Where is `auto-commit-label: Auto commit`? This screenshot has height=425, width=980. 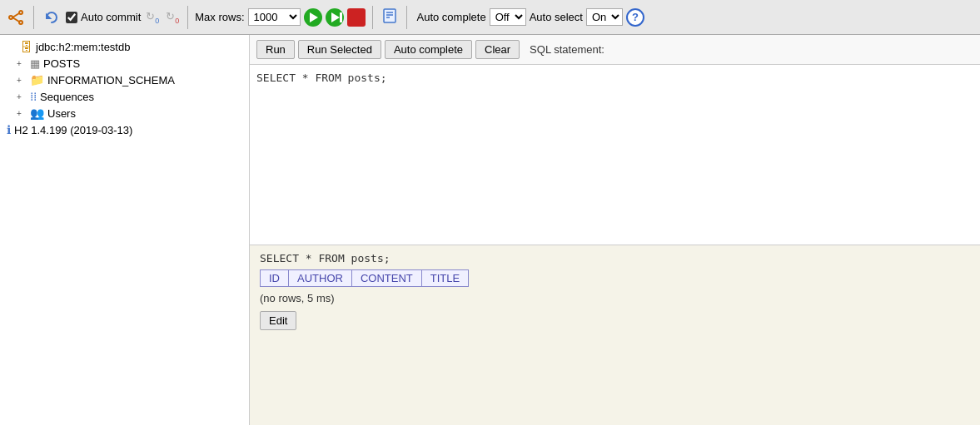
auto-commit-label: Auto commit is located at coordinates (111, 17).